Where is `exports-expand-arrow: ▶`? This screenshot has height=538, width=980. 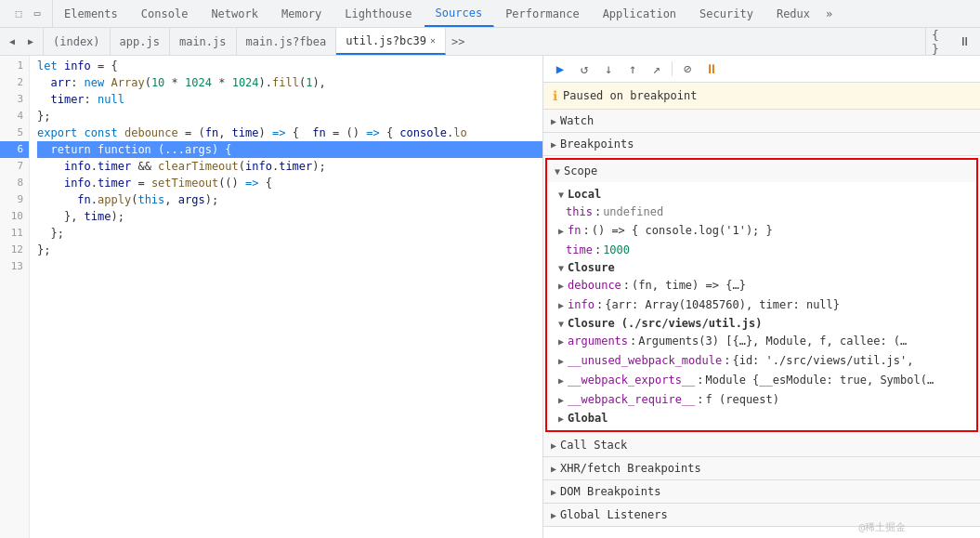 exports-expand-arrow: ▶ is located at coordinates (561, 381).